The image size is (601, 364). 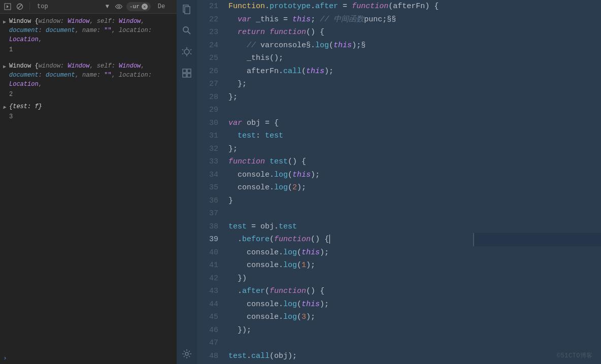 I want to click on execute-icon, so click(x=8, y=7).